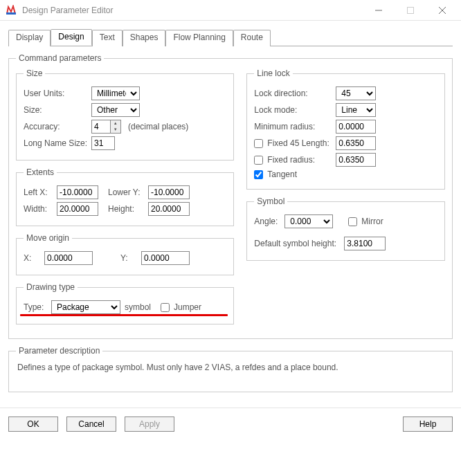  What do you see at coordinates (125, 303) in the screenshot?
I see `group-drawing-type: Drawing type Type: Package symbol Jumper` at bounding box center [125, 303].